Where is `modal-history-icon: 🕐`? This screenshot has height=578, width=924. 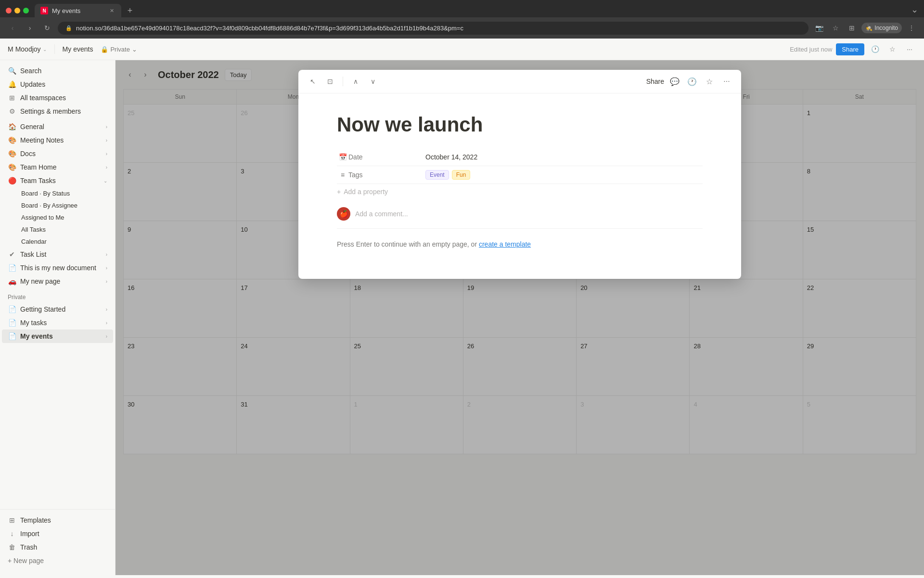
modal-history-icon: 🕐 is located at coordinates (692, 81).